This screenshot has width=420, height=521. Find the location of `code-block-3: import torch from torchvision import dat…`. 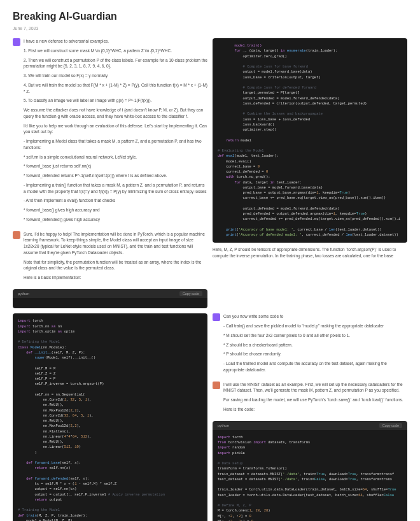

code-block-3: import torch from torchvision import dat… is located at coordinates (310, 475).